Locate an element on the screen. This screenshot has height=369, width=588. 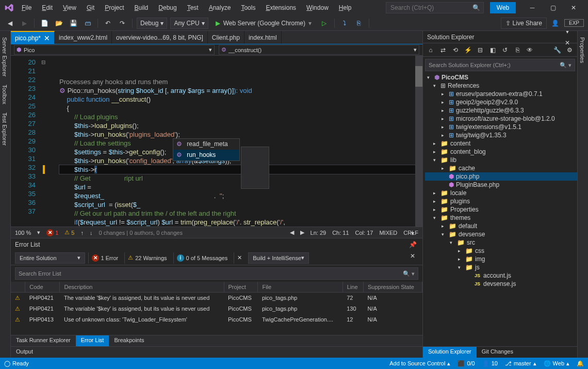
search-input is located at coordinates (431, 8).